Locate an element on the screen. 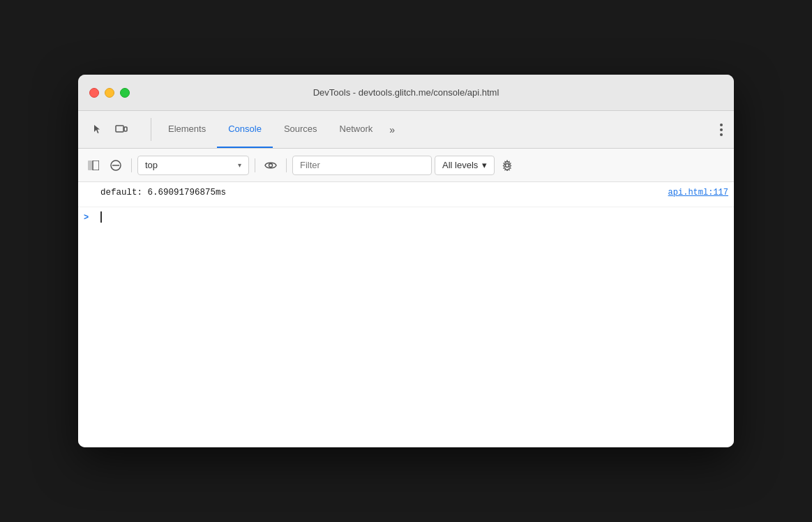  console-log-entry: default: 6.69091796875ms api.html:117 is located at coordinates (406, 195).